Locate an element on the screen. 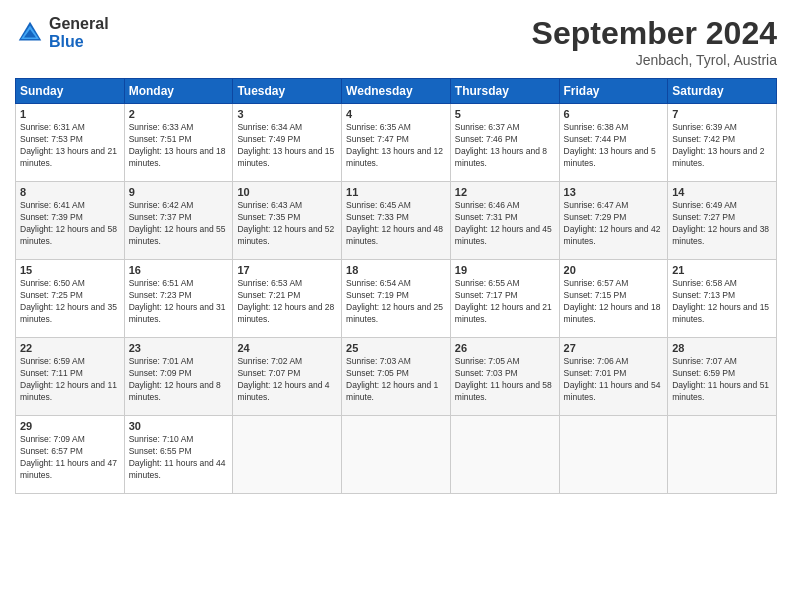  table-cell: 15 Sunrise: 6:50 AMSunset: 7:25 PMDaylig… is located at coordinates (70, 299).